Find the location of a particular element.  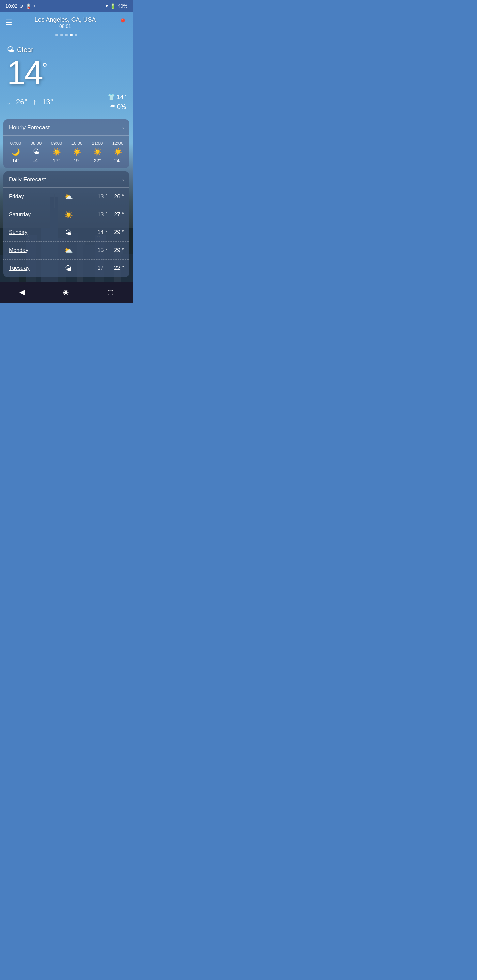

menu-button: ☰ is located at coordinates (9, 23).